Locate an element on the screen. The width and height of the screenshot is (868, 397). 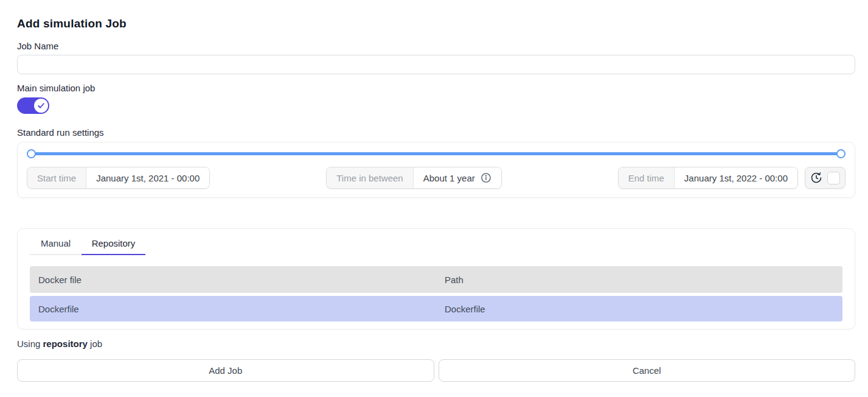
page-title: Add simulation Job is located at coordinates (436, 24).